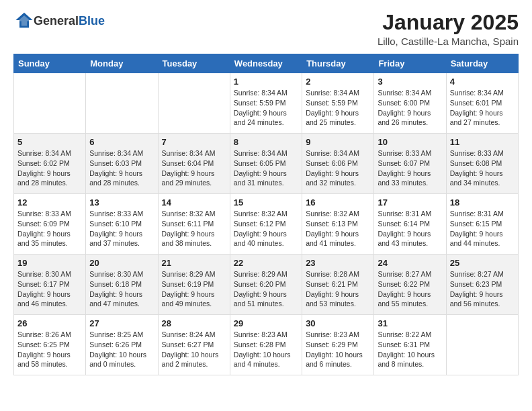 The image size is (532, 411). What do you see at coordinates (266, 103) in the screenshot?
I see `week-row-1: 1Sunrise: 8:34 AMSunset: 5:59 PMDaylight…` at bounding box center [266, 103].